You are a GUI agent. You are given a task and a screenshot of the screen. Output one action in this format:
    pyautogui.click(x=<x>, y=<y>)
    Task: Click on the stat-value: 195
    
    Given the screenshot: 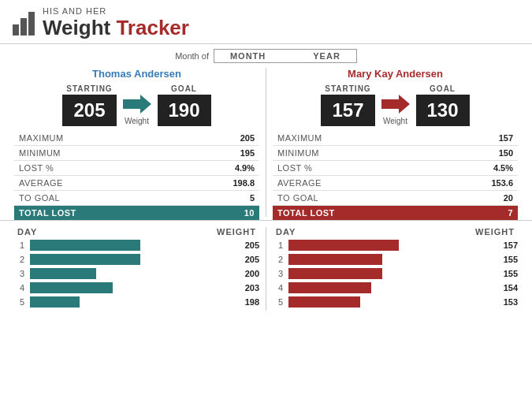 What is the action you would take?
    pyautogui.click(x=221, y=153)
    